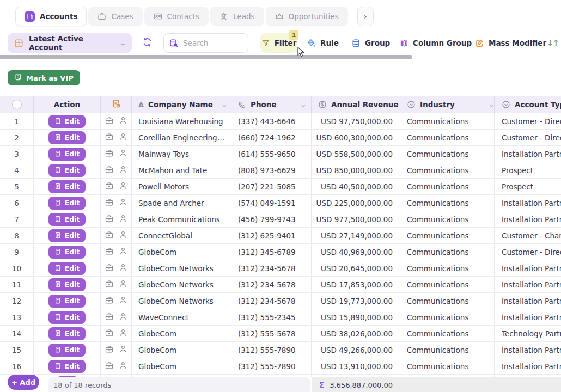 The width and height of the screenshot is (561, 392). What do you see at coordinates (163, 154) in the screenshot?
I see `company-name-cell: Mainway Toys` at bounding box center [163, 154].